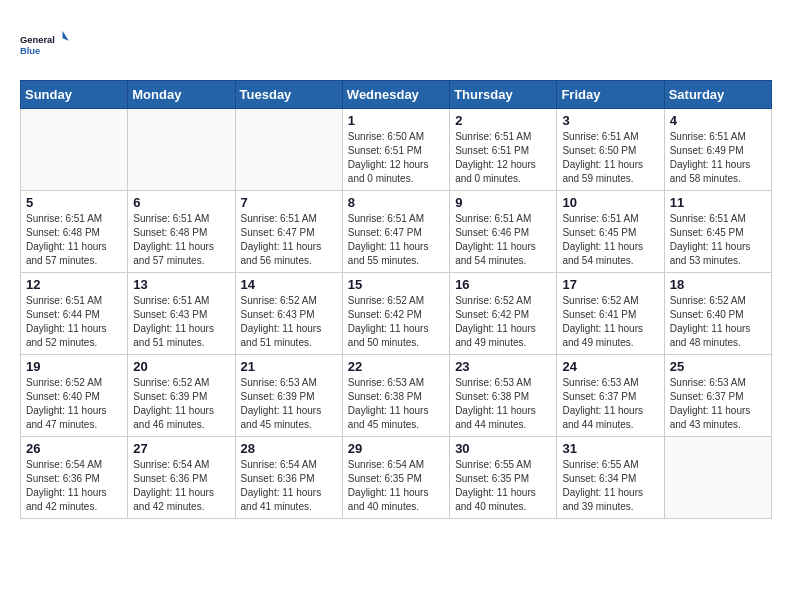  I want to click on calendar-cell: 27Sunrise: 6:54 AMSunset: 6:36 PMDayligh…, so click(182, 478).